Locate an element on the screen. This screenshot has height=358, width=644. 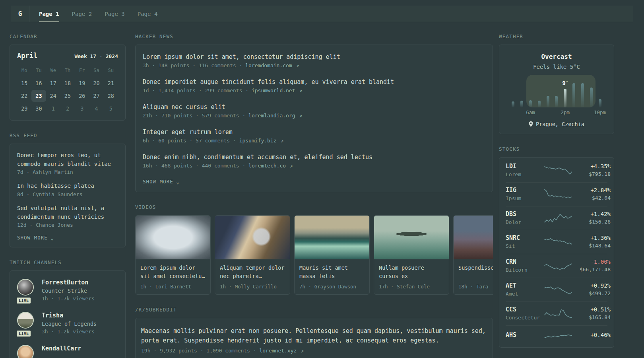
stock-row: LDI Lorem +4.35% $795.18 is located at coordinates (557, 170).